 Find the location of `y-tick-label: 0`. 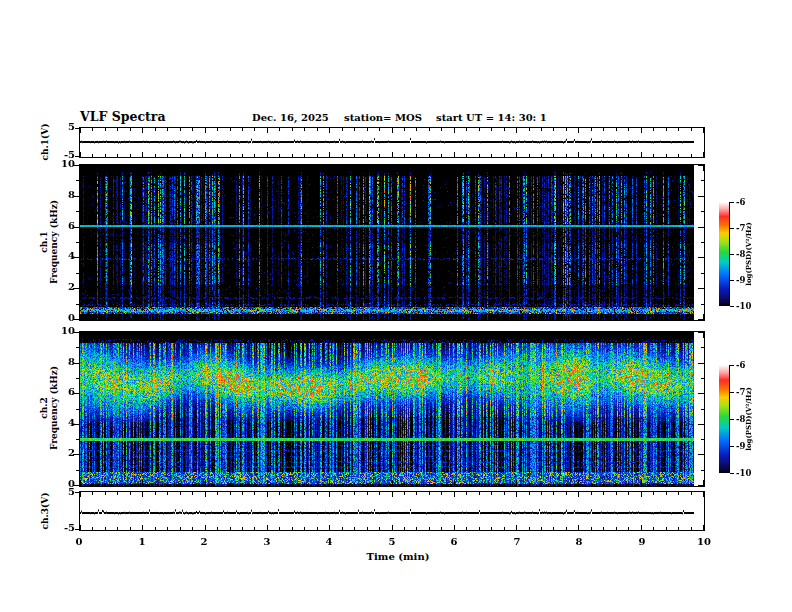

y-tick-label: 0 is located at coordinates (62, 318).